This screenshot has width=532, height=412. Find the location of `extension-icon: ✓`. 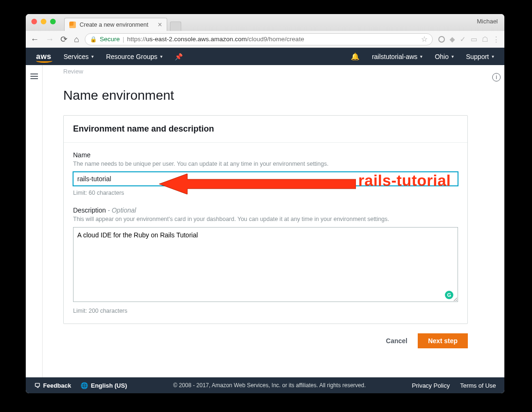

extension-icon: ✓ is located at coordinates (463, 39).